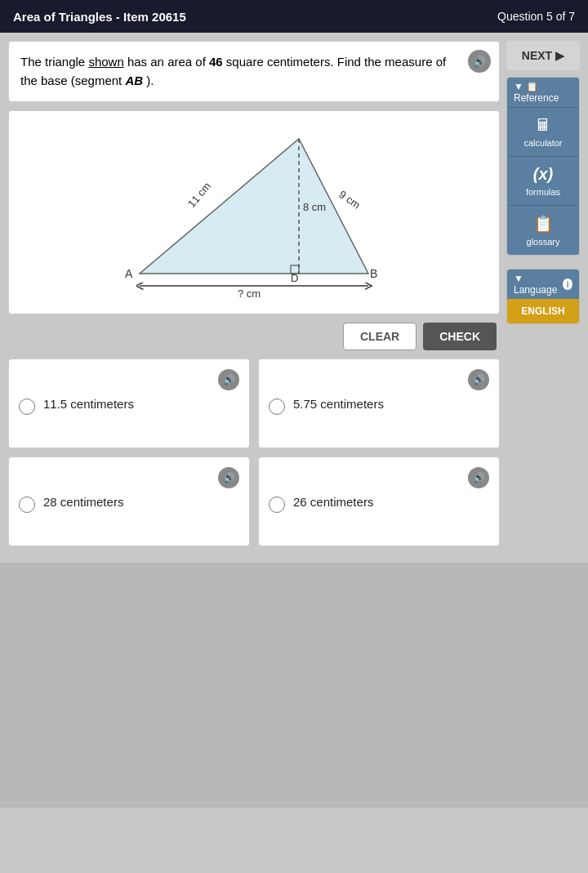 The image size is (588, 873). What do you see at coordinates (460, 336) in the screenshot?
I see `check-button: CHECK` at bounding box center [460, 336].